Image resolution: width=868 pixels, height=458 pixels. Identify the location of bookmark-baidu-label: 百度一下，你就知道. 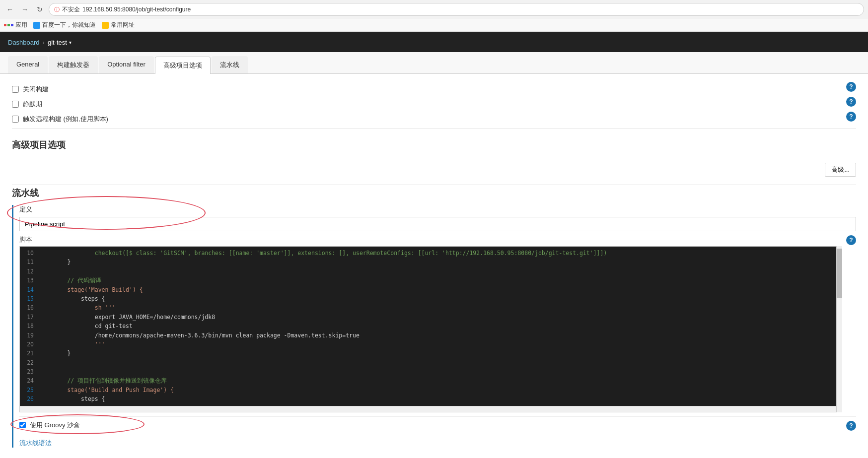
(69, 25).